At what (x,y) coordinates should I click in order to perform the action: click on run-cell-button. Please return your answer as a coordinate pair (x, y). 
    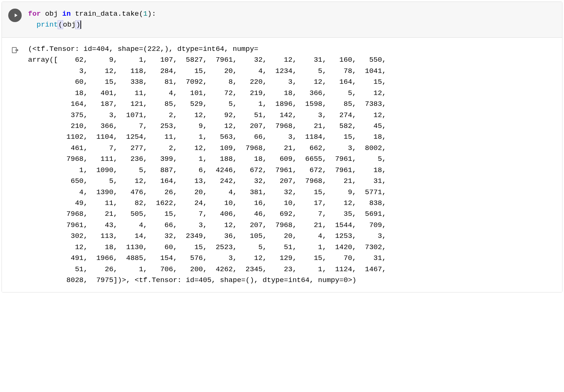
    Looking at the image, I should click on (15, 15).